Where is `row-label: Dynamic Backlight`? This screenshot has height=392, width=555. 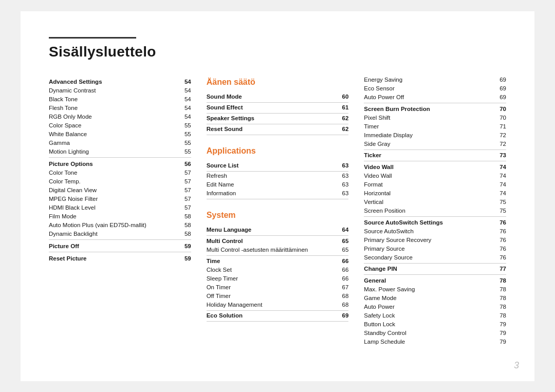 row-label: Dynamic Backlight is located at coordinates (113, 234).